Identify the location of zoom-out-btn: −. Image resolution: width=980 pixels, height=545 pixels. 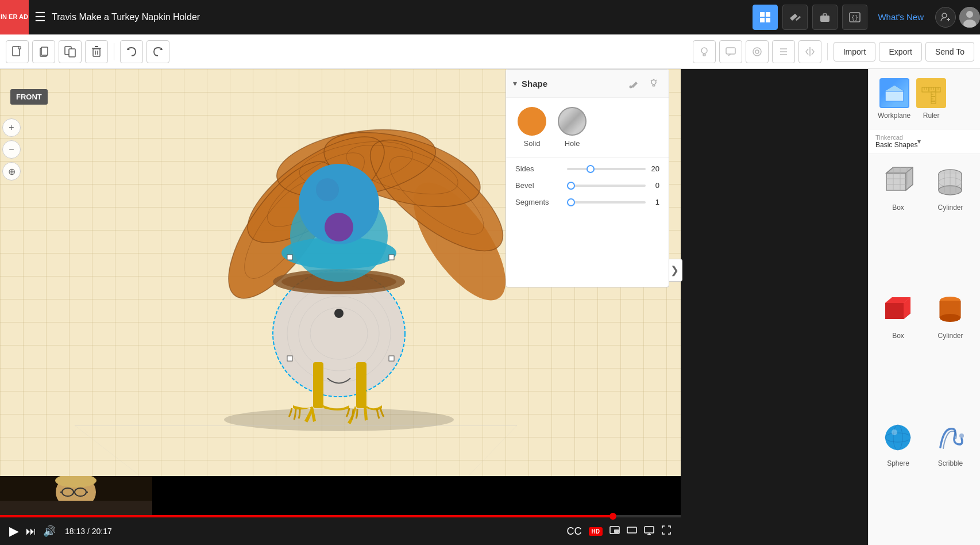
(11, 149).